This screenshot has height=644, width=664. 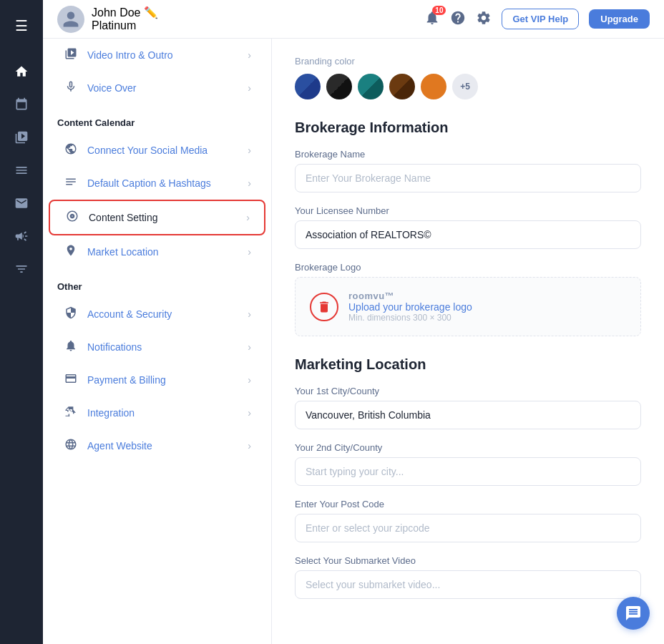 What do you see at coordinates (71, 19) in the screenshot?
I see `avatar` at bounding box center [71, 19].